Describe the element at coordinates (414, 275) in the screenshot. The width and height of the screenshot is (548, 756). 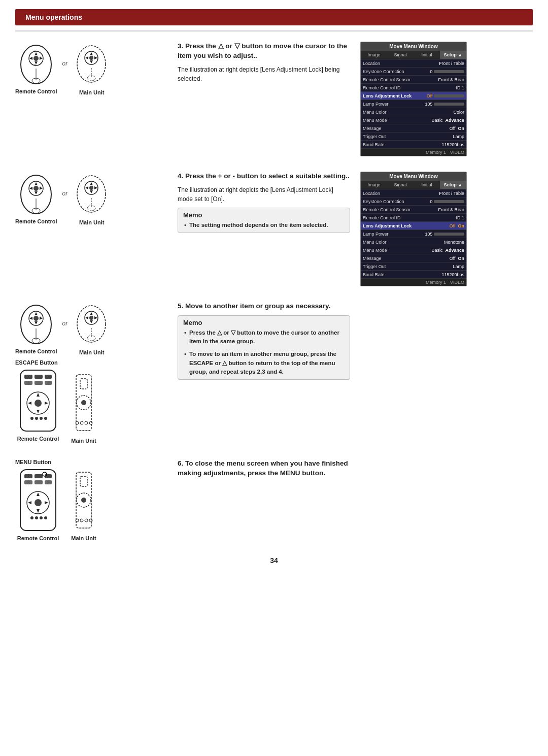
I see `menu-row-baud-2: Baud Rate 115200bps` at that location.